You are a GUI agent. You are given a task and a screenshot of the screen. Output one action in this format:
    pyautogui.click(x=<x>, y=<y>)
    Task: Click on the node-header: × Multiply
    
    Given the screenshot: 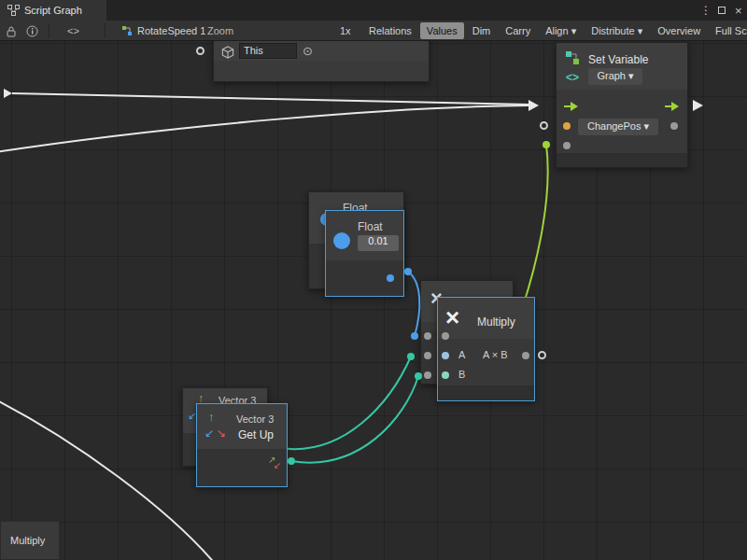 What is the action you would take?
    pyautogui.click(x=486, y=318)
    